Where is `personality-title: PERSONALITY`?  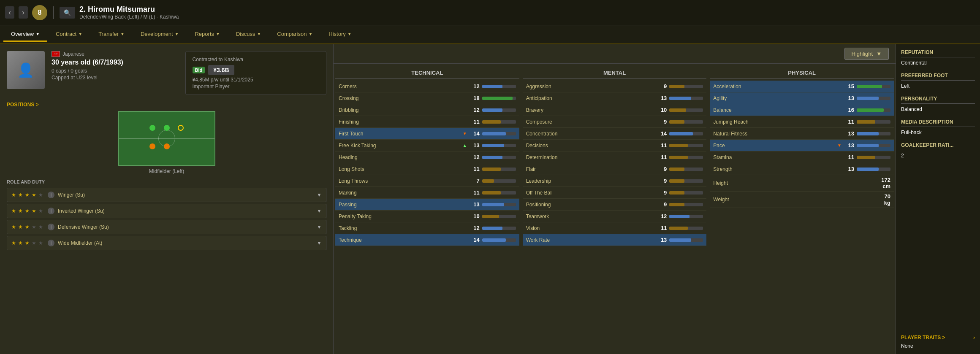
personality-title: PERSONALITY is located at coordinates (938, 100).